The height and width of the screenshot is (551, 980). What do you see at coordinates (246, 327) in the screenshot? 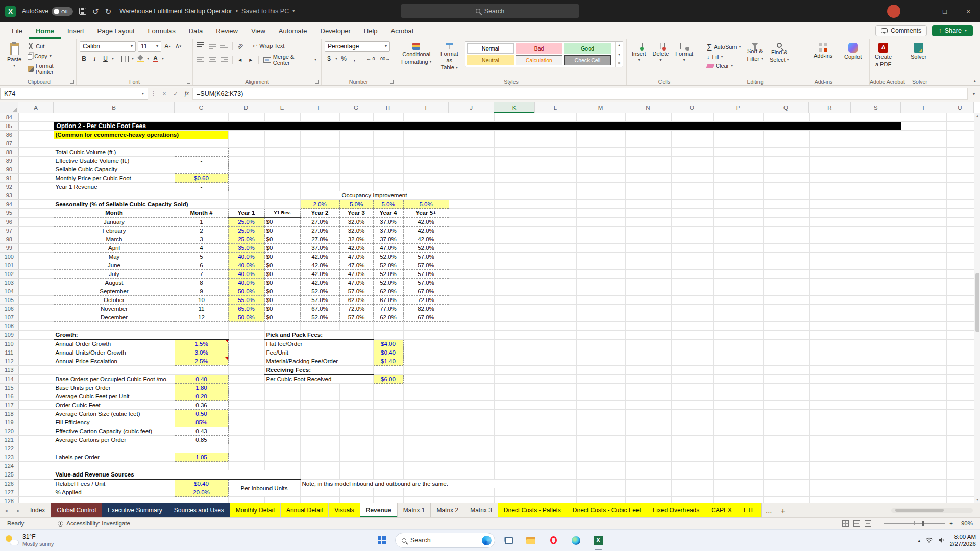
I see `cell-D108` at bounding box center [246, 327].